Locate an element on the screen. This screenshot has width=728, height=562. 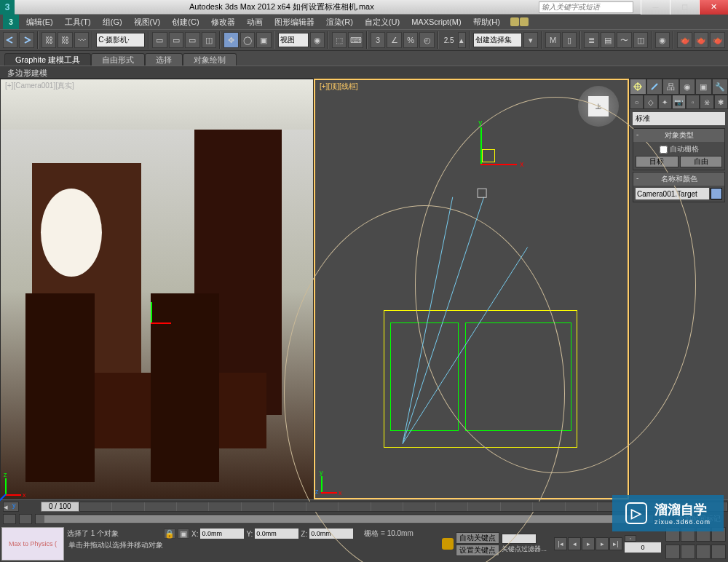
ribbon-tab-selection: 选择 is located at coordinates (164, 60).